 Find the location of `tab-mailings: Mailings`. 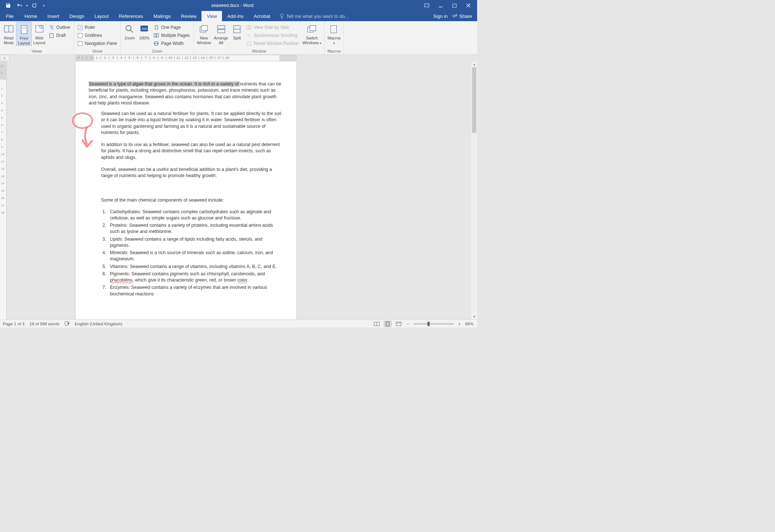

tab-mailings: Mailings is located at coordinates (162, 16).